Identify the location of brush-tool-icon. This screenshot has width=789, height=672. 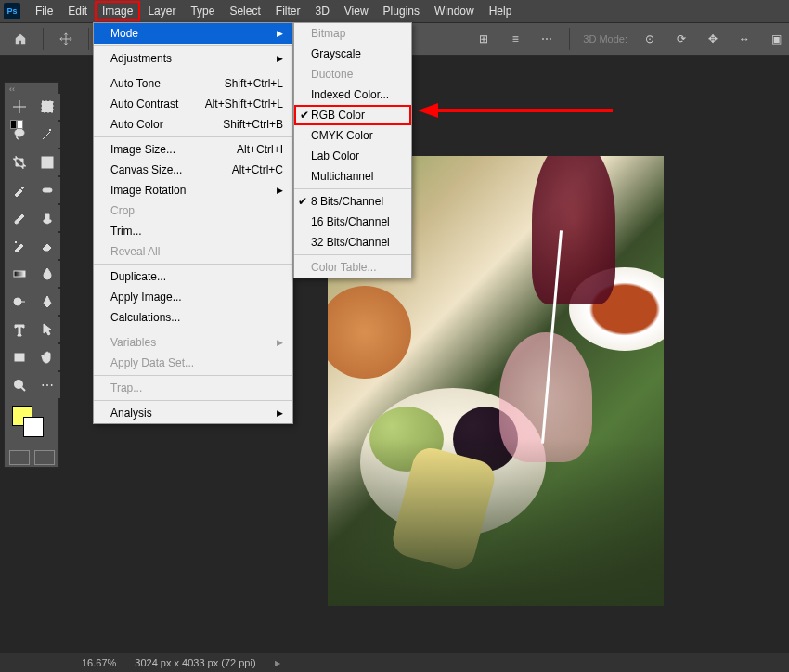
(19, 218).